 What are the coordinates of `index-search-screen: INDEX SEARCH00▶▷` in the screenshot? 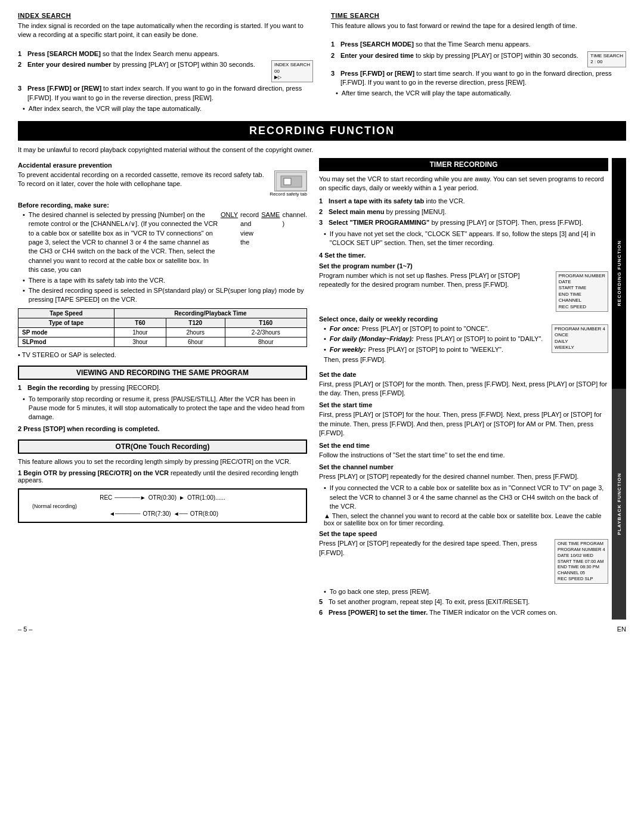 It's located at (292, 72).